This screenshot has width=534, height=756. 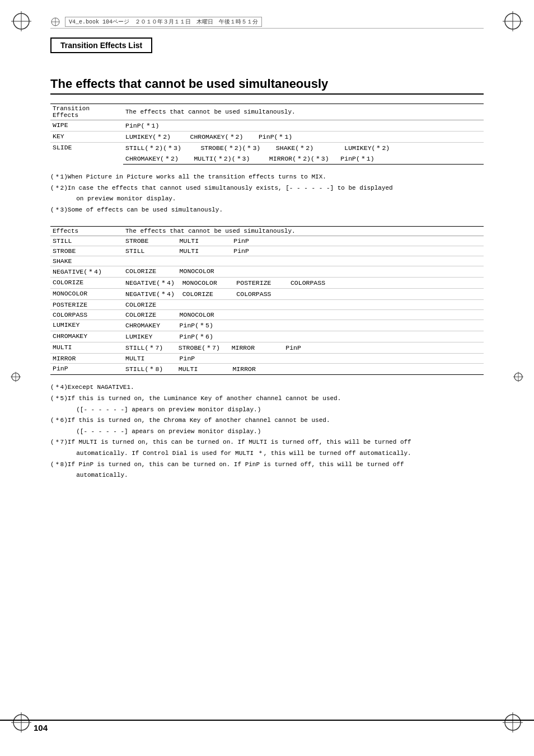 What do you see at coordinates (267, 134) in the screenshot?
I see `table1: Transition Effects The effects that cann…` at bounding box center [267, 134].